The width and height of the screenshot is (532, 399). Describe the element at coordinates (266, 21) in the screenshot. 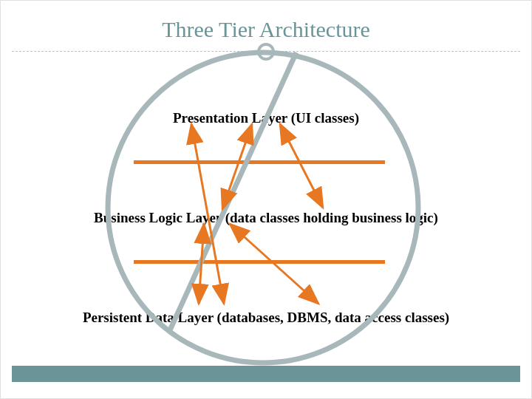

I see `slide-title: Three Tier Architecture` at that location.